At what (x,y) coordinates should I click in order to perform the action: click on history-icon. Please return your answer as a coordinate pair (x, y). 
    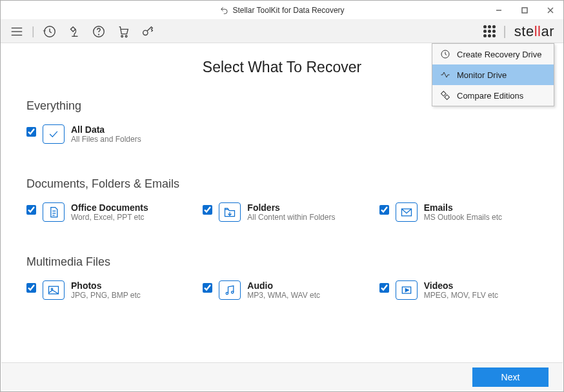
    Looking at the image, I should click on (50, 32).